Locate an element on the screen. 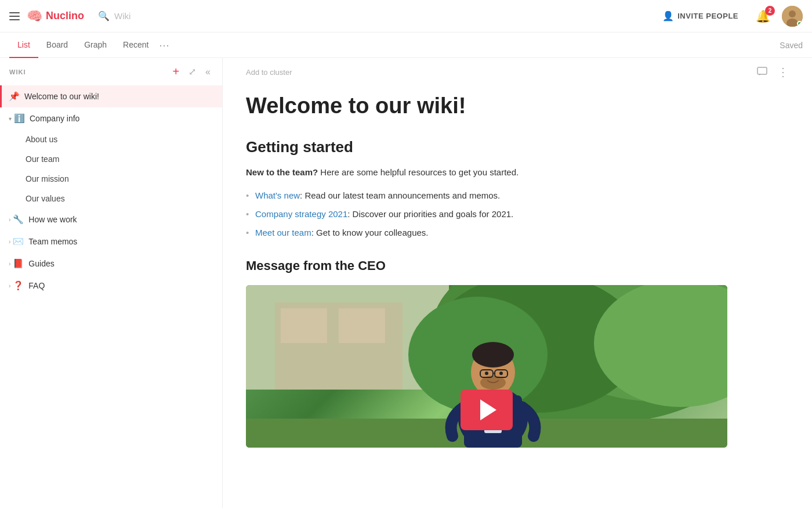 The height and width of the screenshot is (508, 812). sidebar-item-welcome: 📌 Welcome to our wiki! is located at coordinates (111, 96).